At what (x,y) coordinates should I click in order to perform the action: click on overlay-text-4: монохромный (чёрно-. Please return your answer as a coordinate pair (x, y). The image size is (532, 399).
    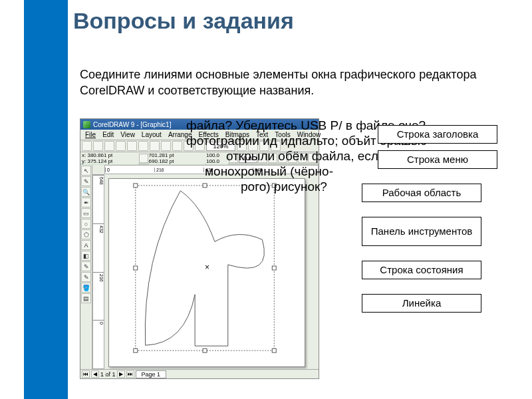
    Looking at the image, I should click on (269, 172).